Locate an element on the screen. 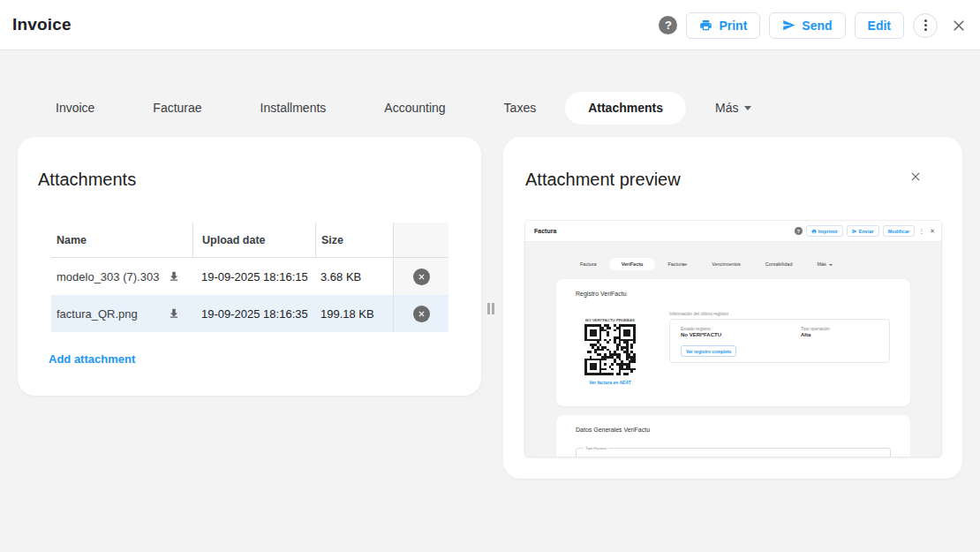 The height and width of the screenshot is (552, 980). more-options-icon is located at coordinates (925, 26).